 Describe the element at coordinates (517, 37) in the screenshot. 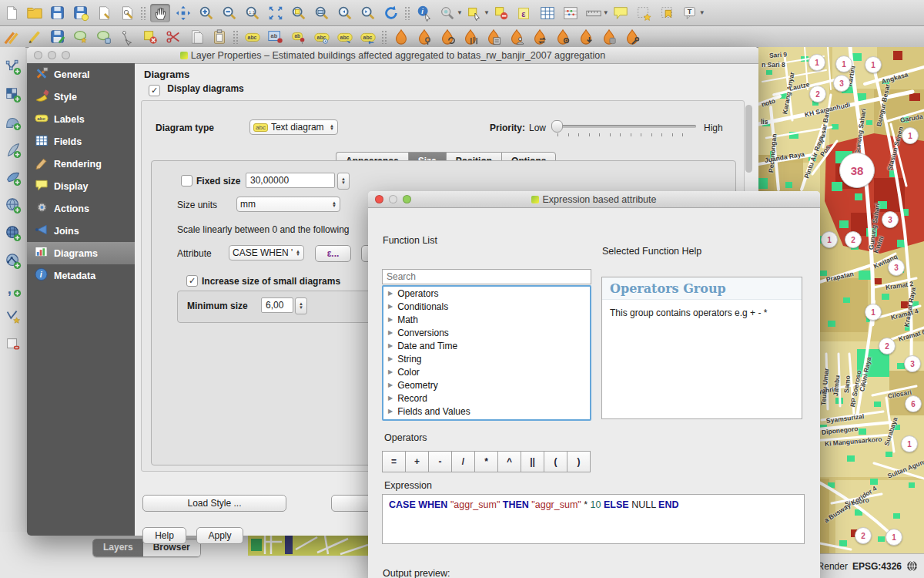

I see `flame-person-icon` at that location.